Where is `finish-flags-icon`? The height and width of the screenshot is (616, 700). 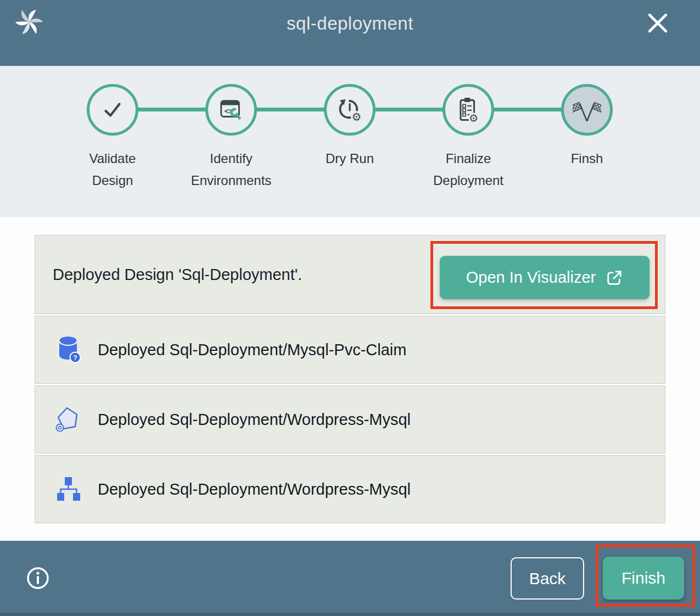 finish-flags-icon is located at coordinates (587, 110).